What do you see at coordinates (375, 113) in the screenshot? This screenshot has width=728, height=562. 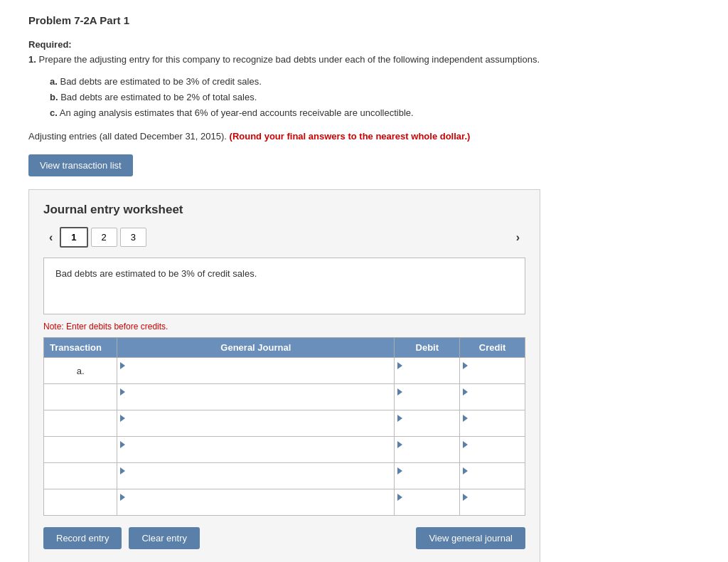 I see `list-item: c. An aging analysis estimates that 6% o…` at bounding box center [375, 113].